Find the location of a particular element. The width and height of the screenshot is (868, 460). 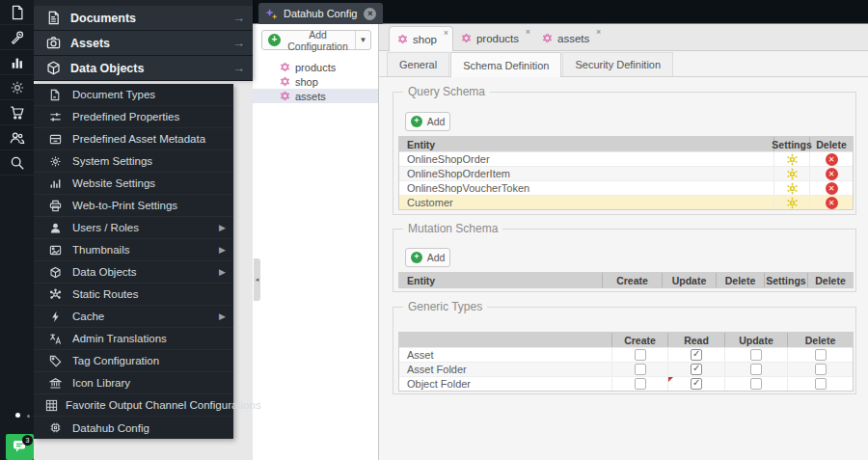

panel-collapse-handle: ◂ is located at coordinates (257, 280).